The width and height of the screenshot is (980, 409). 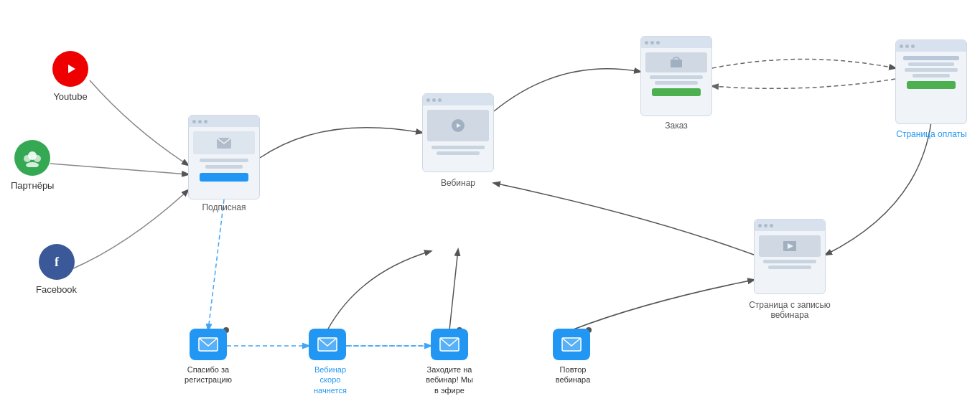 I want to click on webinar-label: Вебинар, so click(x=458, y=183).